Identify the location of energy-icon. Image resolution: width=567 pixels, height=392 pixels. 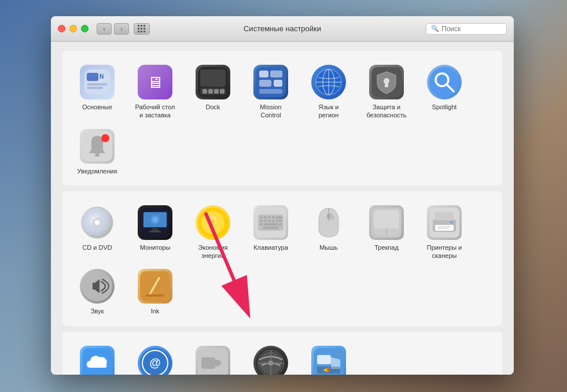
(213, 223).